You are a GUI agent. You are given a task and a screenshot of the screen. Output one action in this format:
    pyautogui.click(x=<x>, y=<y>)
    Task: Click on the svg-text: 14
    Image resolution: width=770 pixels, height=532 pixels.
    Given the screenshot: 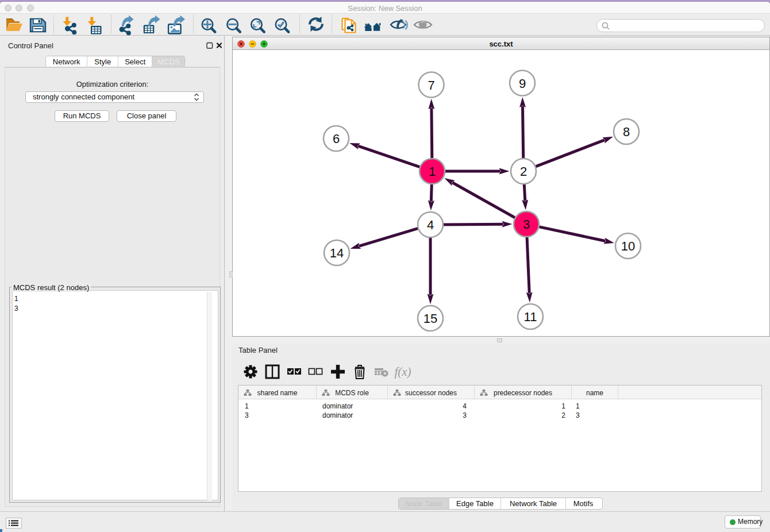 What is the action you would take?
    pyautogui.click(x=337, y=253)
    